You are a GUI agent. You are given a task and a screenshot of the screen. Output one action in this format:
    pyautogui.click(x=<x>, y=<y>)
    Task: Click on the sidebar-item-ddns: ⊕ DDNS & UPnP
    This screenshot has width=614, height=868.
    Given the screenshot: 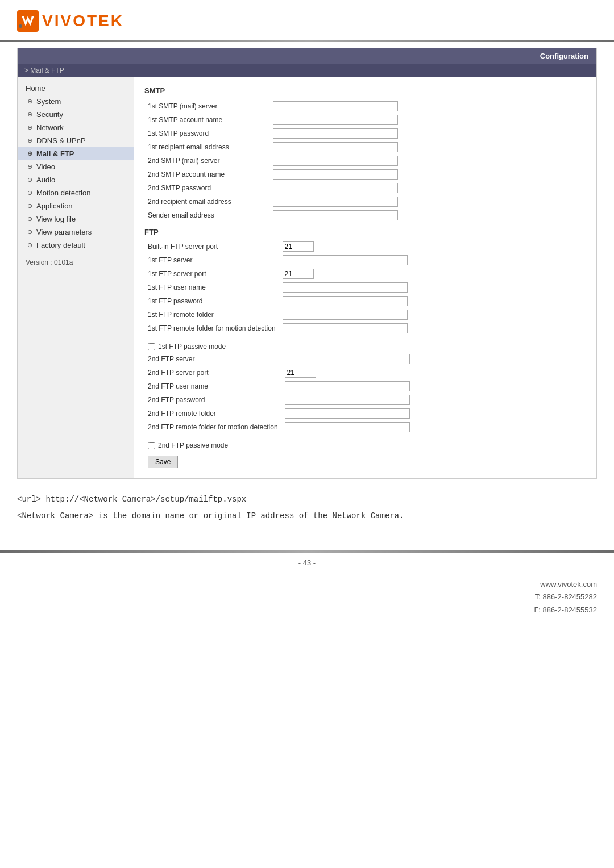 What is the action you would take?
    pyautogui.click(x=76, y=141)
    